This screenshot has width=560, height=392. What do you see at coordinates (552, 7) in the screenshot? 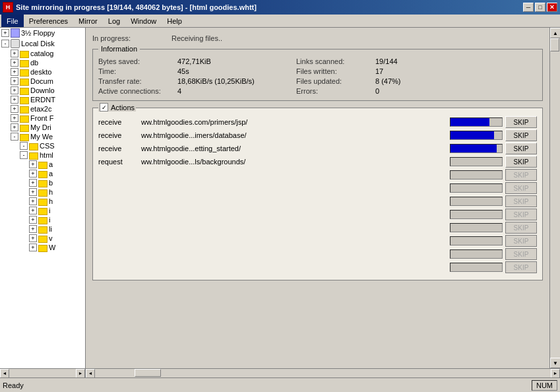
I see `close-button: ✕` at bounding box center [552, 7].